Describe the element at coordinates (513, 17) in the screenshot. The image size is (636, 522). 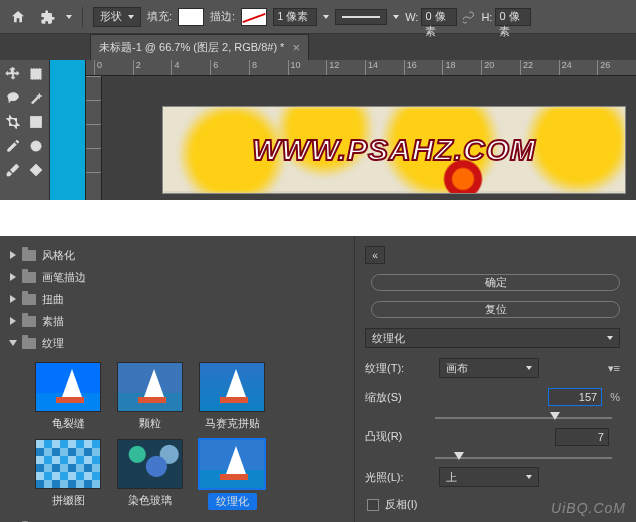
I see `height-input: 0 像素` at that location.